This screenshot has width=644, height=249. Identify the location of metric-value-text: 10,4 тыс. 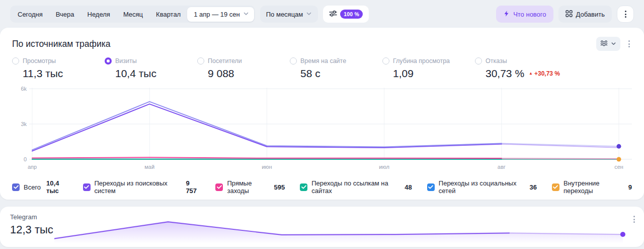
(136, 74).